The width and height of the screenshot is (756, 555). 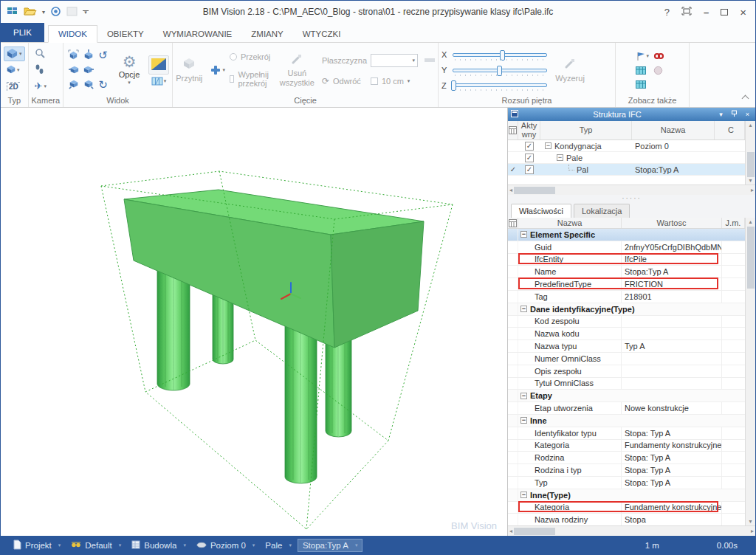 What do you see at coordinates (30, 12) in the screenshot?
I see `open-file-icon` at bounding box center [30, 12].